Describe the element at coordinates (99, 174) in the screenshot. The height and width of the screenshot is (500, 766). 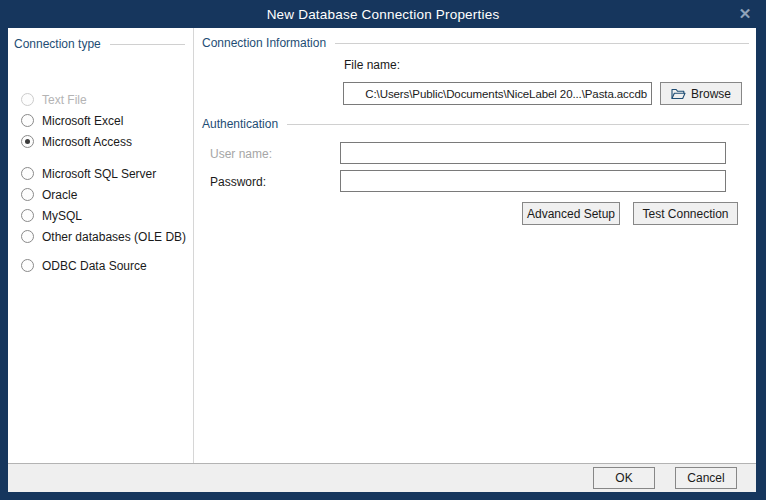
I see `radio-label: Microsoft SQL Server` at that location.